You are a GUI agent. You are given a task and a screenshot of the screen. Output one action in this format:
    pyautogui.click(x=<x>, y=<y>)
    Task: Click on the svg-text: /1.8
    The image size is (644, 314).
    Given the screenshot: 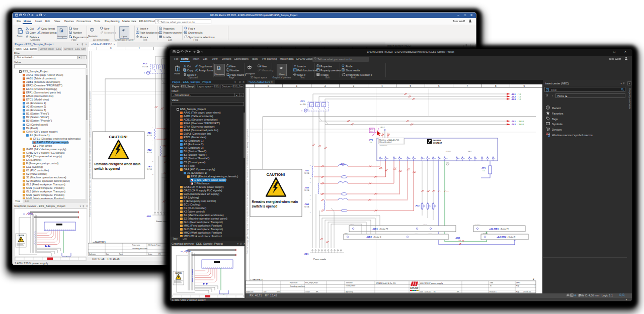 What is the action you would take?
    pyautogui.click(x=371, y=143)
    